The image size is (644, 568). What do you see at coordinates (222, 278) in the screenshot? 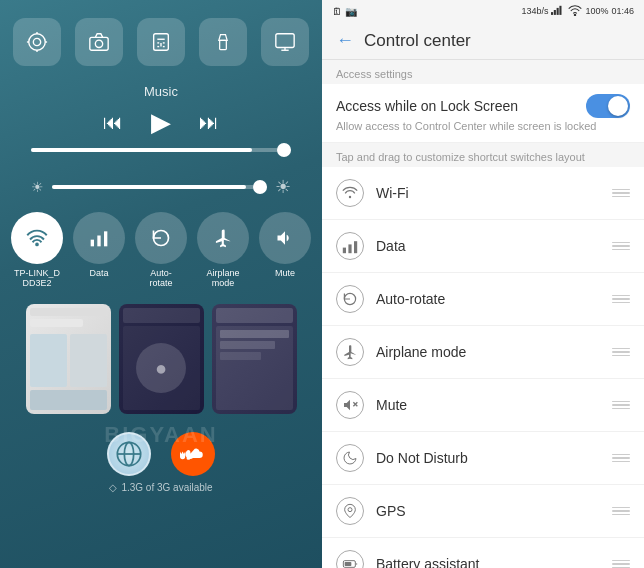
I see `airplane-toggle-label: Airplanemode` at bounding box center [222, 278].